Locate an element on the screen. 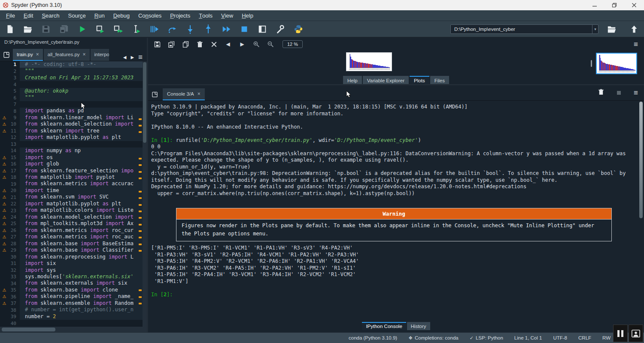  code-line: ⚠ 23 from matplotlib.colors import Liste is located at coordinates (73, 210).